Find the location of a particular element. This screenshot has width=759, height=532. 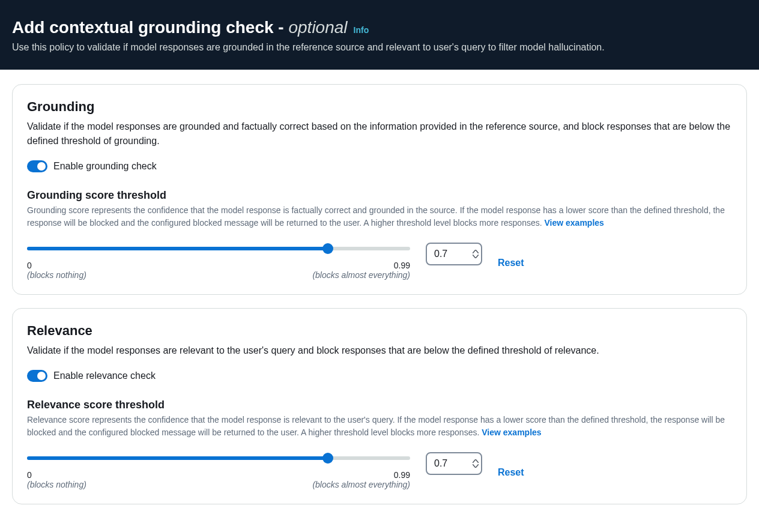

grounding-threshold-title: Grounding score threshold is located at coordinates (380, 196).